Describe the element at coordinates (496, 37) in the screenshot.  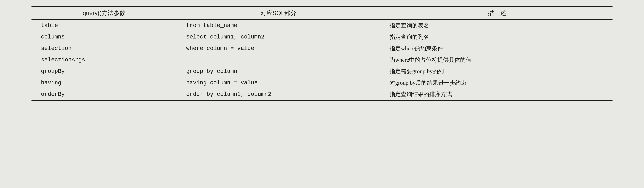
I see `cell-desc: 指定查询的列名` at that location.